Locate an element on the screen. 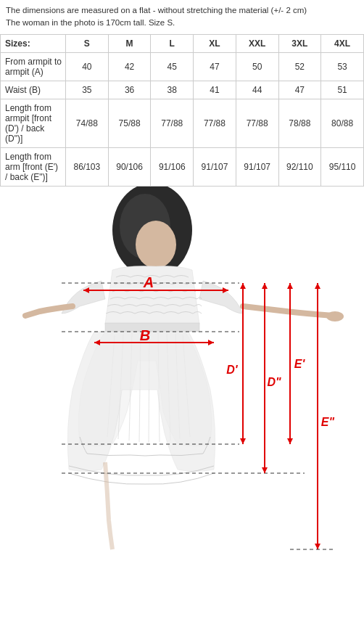 This screenshot has width=364, height=643. svg-text: A is located at coordinates (148, 282).